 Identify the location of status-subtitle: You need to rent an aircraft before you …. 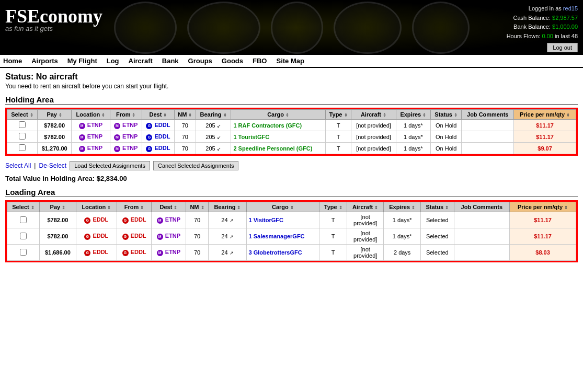
(292, 86).